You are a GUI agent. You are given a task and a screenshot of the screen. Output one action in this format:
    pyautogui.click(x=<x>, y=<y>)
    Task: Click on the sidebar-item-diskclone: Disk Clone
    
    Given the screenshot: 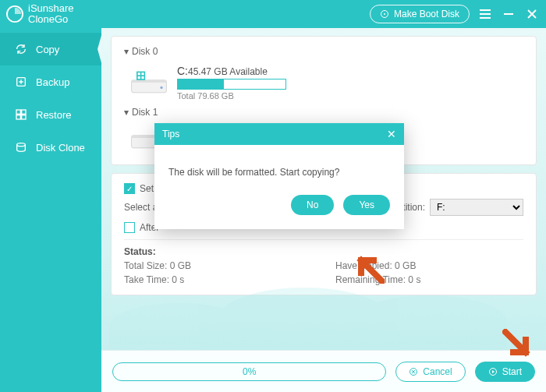 What is the action you would take?
    pyautogui.click(x=51, y=147)
    